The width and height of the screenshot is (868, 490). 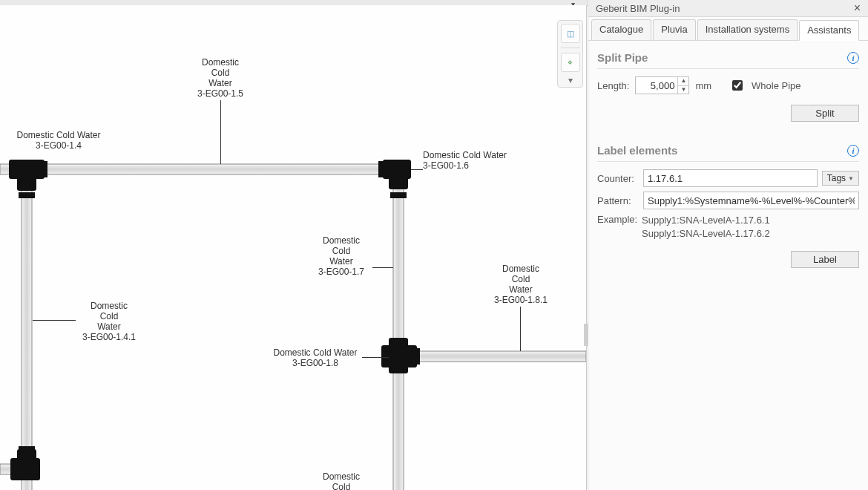 What do you see at coordinates (662, 85) in the screenshot?
I see `length-spinner: ▲ ▼` at bounding box center [662, 85].